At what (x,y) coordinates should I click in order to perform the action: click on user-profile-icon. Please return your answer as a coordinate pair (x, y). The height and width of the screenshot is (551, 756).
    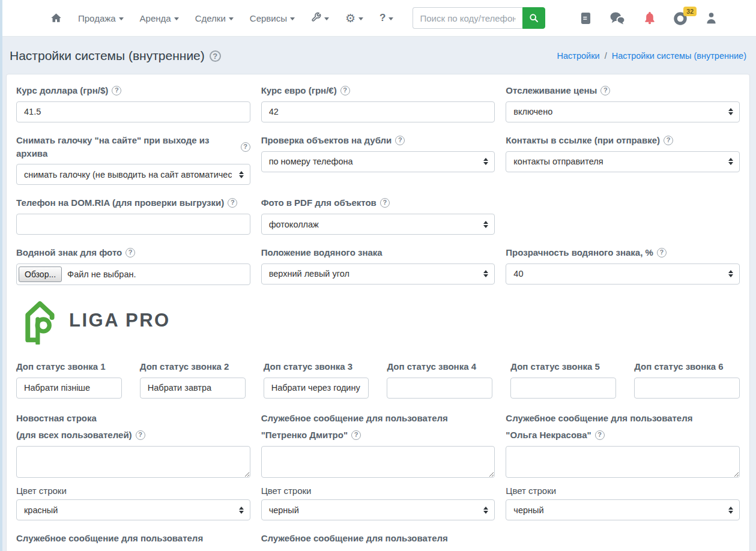
    Looking at the image, I should click on (711, 18).